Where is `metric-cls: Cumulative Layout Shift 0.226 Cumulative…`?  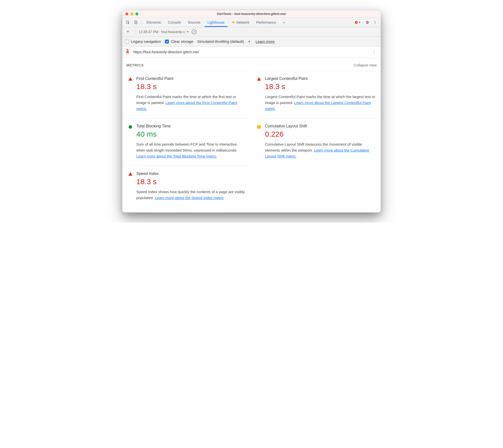
metric-cls: Cumulative Layout Shift 0.226 Cumulative… is located at coordinates (316, 142).